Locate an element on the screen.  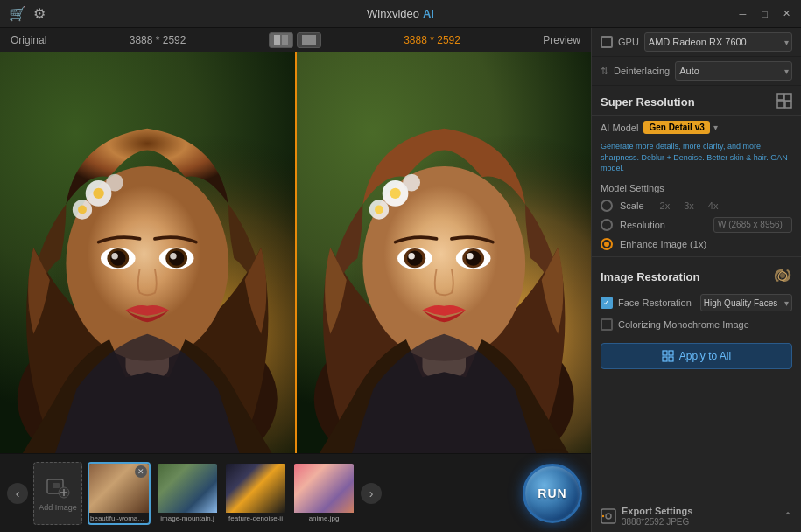
strip-next-btn: › is located at coordinates (371, 494).